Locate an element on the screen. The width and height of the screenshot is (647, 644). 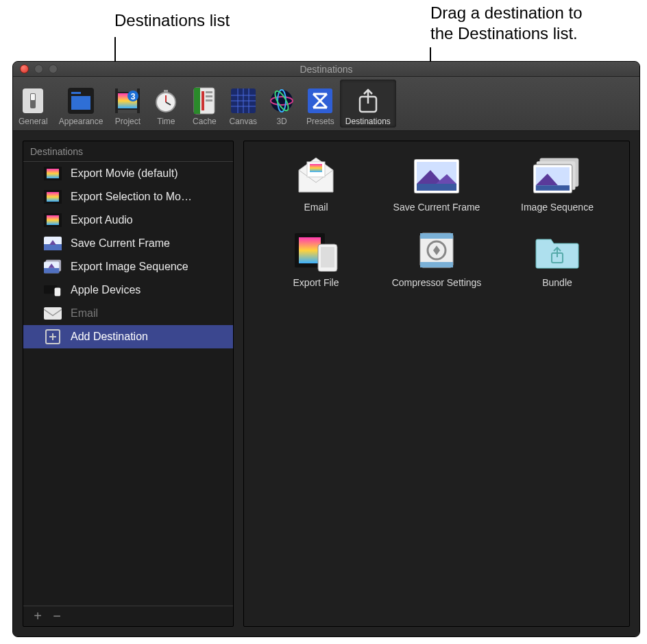
grid-item-label: Save Current Frame is located at coordinates (437, 207).